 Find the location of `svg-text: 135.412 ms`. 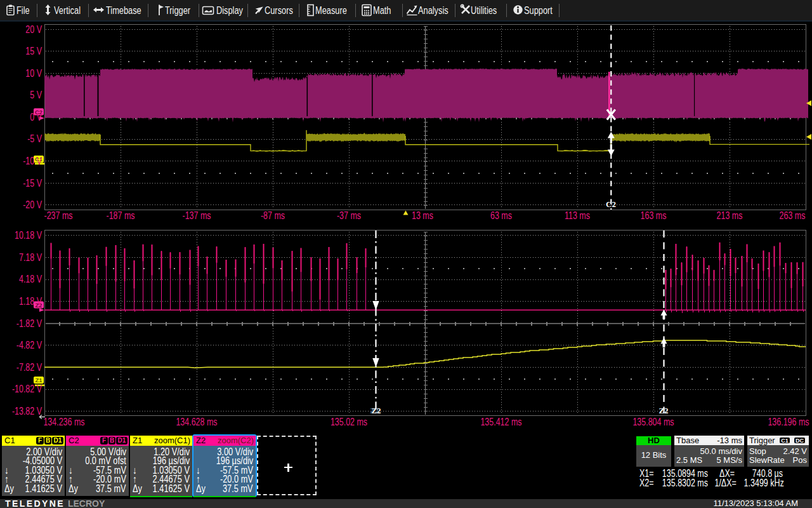

svg-text: 135.412 ms is located at coordinates (501, 422).